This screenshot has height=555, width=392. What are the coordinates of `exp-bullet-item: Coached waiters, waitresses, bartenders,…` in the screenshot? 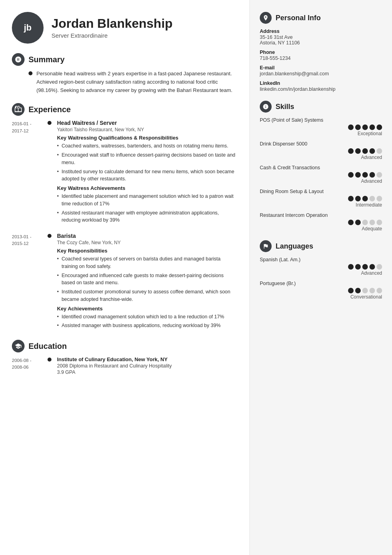 It's located at (147, 146).